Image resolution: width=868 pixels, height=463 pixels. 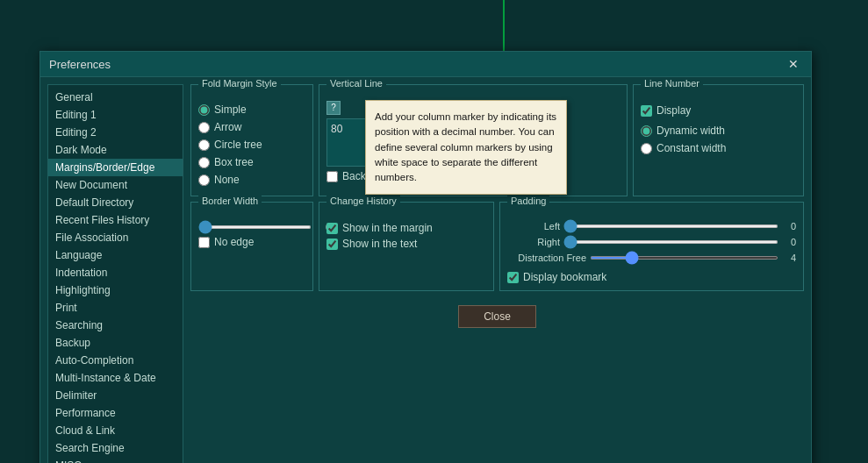 I want to click on fold-margin-section: Fold Margin Style SimpleArrowCircle tree…, so click(x=252, y=140).